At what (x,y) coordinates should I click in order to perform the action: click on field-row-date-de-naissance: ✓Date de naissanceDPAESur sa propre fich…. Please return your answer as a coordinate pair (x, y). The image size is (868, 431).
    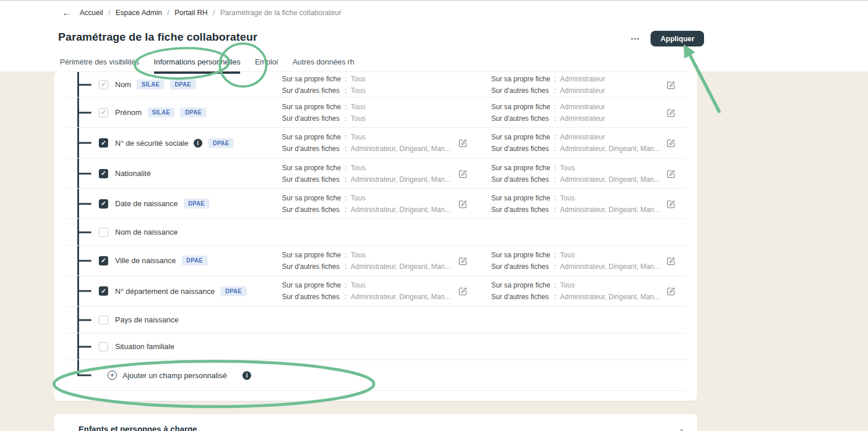
    Looking at the image, I should click on (377, 203).